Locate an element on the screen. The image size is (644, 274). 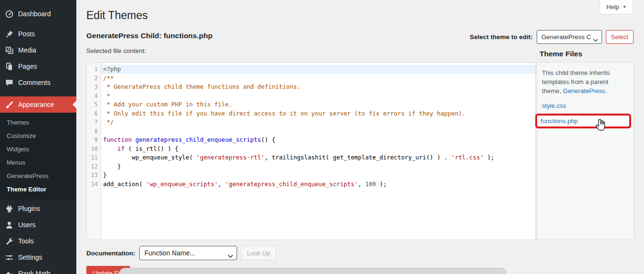
sidebar-item-label: Posts is located at coordinates (27, 34).